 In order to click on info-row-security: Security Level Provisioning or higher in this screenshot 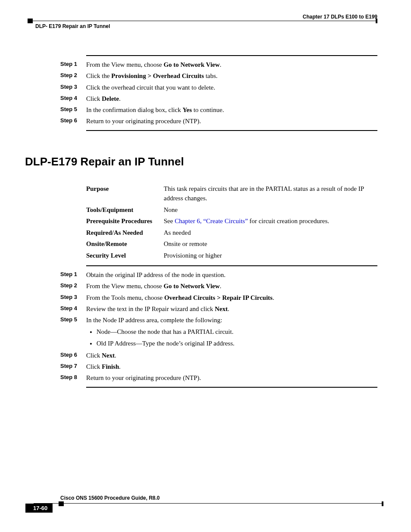, I will do `click(232, 256)`.